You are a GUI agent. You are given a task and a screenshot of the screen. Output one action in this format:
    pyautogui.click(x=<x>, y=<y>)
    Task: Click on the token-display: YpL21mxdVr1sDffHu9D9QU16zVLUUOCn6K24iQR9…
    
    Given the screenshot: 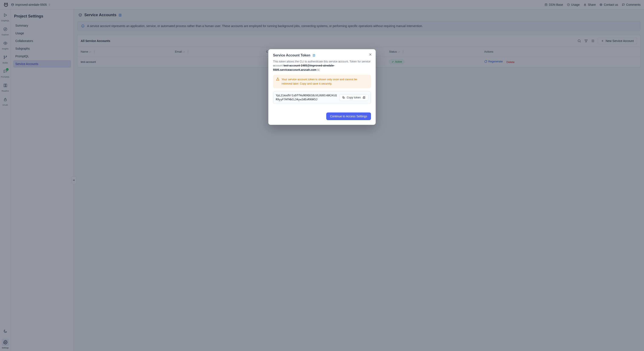 What is the action you would take?
    pyautogui.click(x=322, y=98)
    